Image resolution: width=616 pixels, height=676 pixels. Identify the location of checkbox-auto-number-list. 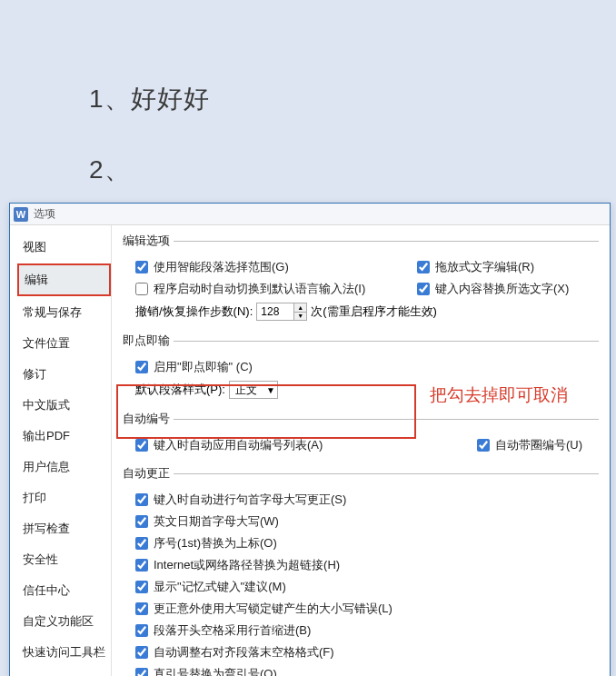
(142, 445).